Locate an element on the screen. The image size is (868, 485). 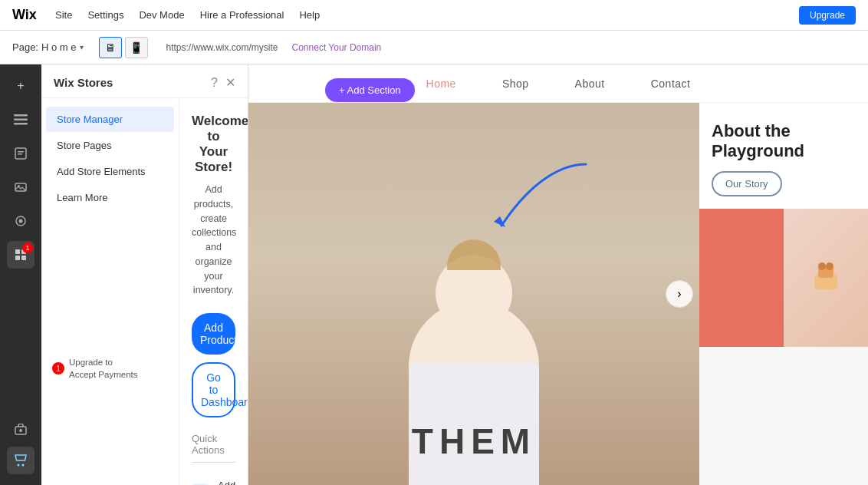
menu-dev-mode: Dev Mode is located at coordinates (161, 15).